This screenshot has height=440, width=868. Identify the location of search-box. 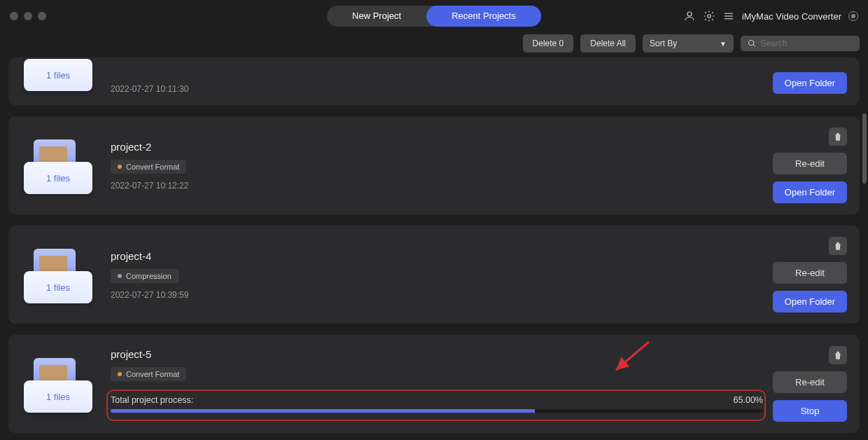
(800, 43).